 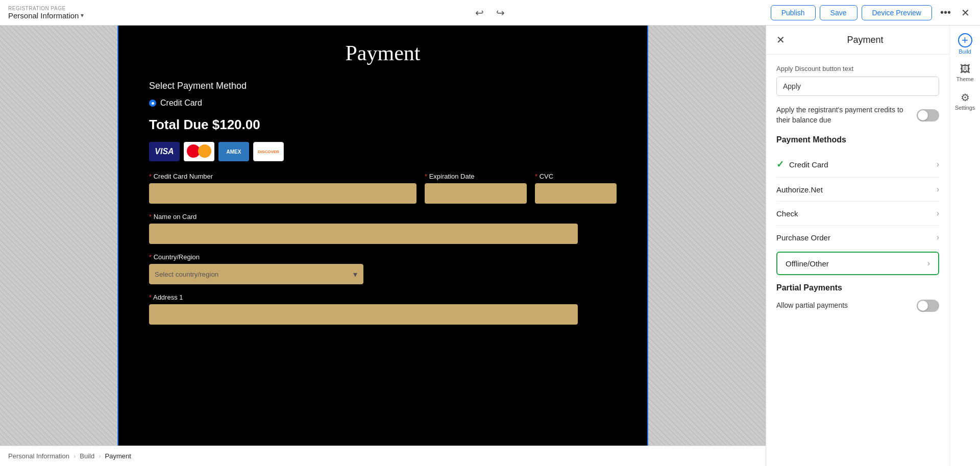 I want to click on settings-nav-button: ⚙ Settings, so click(x=965, y=101).